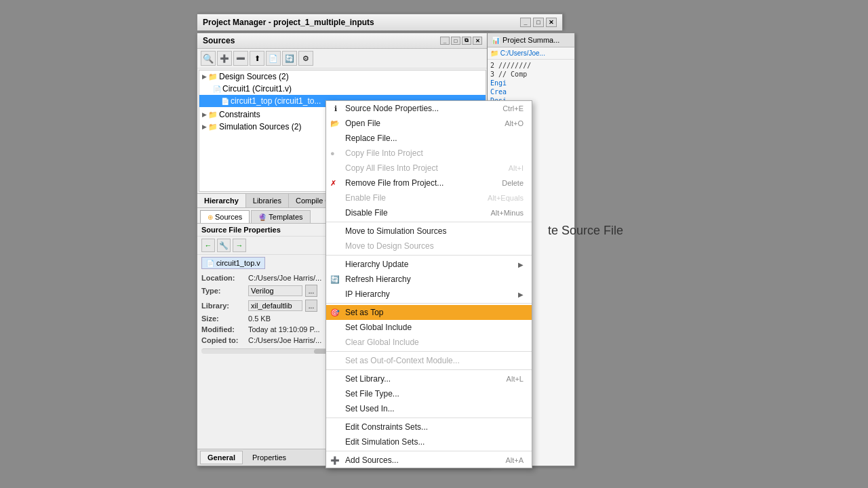 The image size is (868, 488). Describe the element at coordinates (514, 460) in the screenshot. I see `add-sources-shortcut: Alt+A` at that location.